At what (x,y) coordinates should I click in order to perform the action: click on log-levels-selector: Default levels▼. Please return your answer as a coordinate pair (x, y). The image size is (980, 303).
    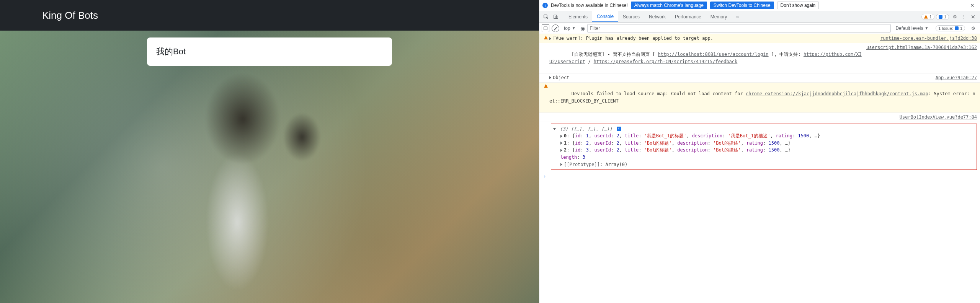
    Looking at the image, I should click on (912, 28).